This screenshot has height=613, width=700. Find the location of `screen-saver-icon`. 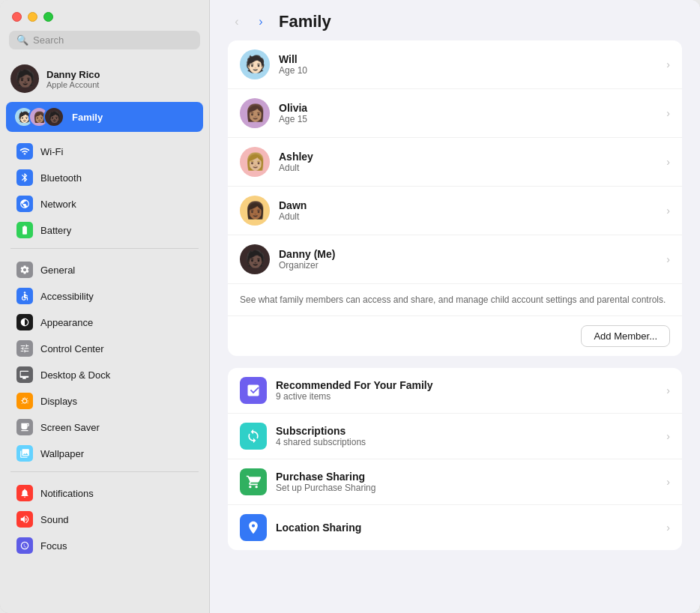

screen-saver-icon is located at coordinates (25, 427).